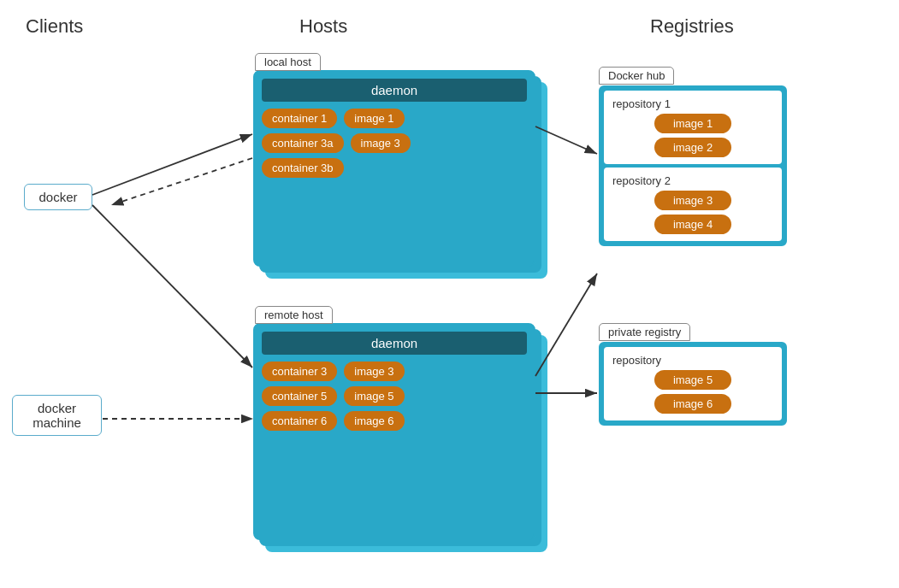  Describe the element at coordinates (299, 420) in the screenshot. I see `remote-container6: container 6` at that location.